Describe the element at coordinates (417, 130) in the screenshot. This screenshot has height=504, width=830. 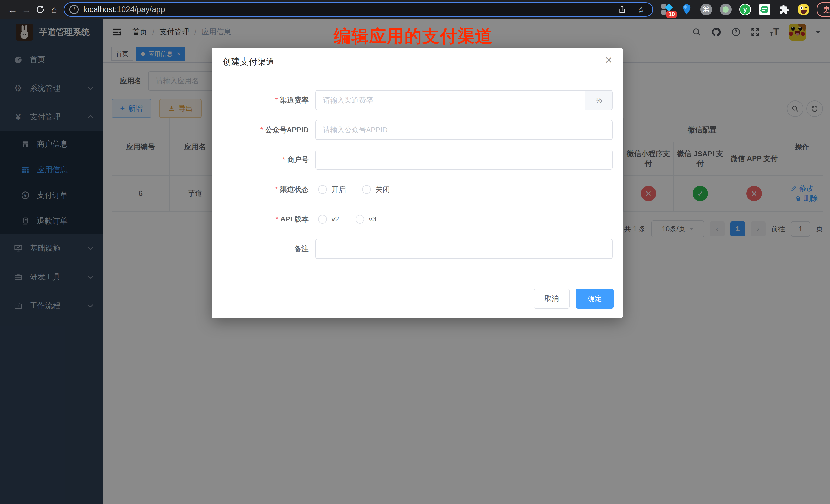
I see `form-row-appid: *公众号APPID` at that location.